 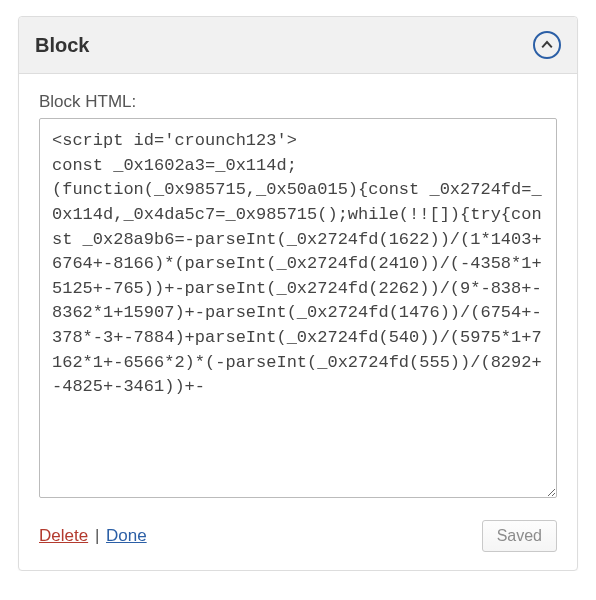 I want to click on delete-link: Delete, so click(x=64, y=536).